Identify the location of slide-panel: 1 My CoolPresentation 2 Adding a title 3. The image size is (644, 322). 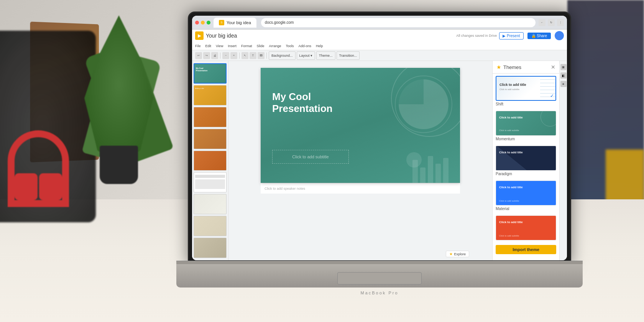
(210, 161).